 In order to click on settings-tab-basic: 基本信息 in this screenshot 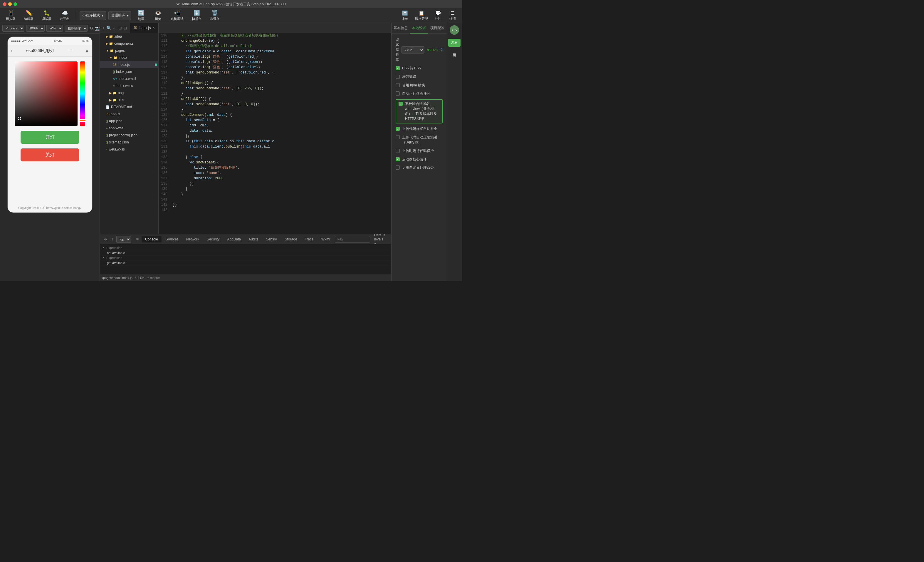, I will do `click(400, 28)`.